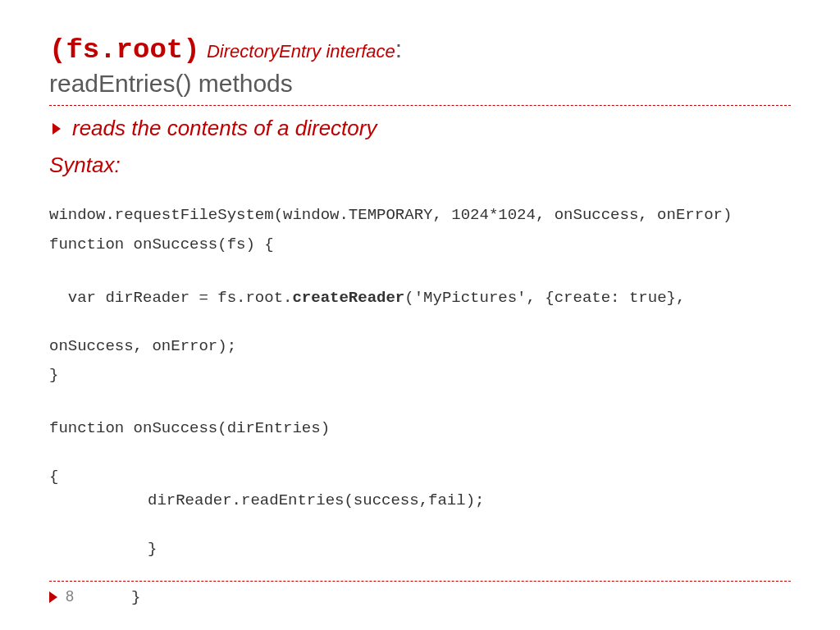 The height and width of the screenshot is (630, 840). I want to click on title-interface: DirectoryEntry interface, so click(301, 51).